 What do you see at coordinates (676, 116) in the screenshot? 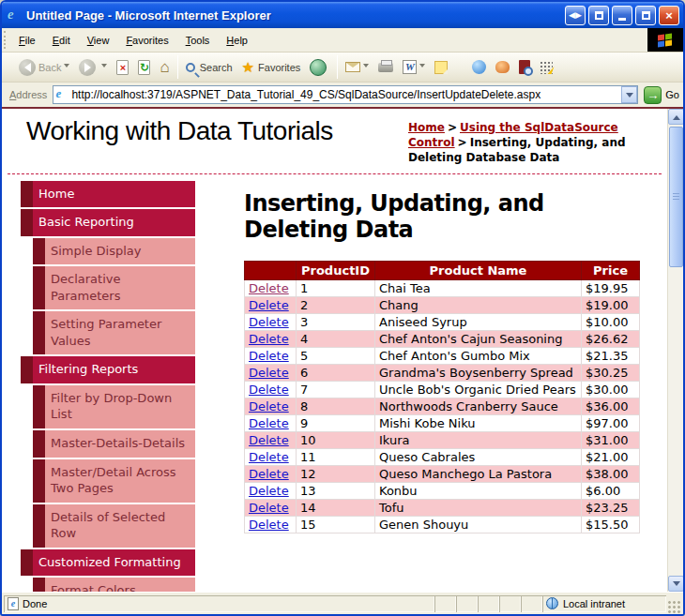
I see `scroll-up-button` at bounding box center [676, 116].